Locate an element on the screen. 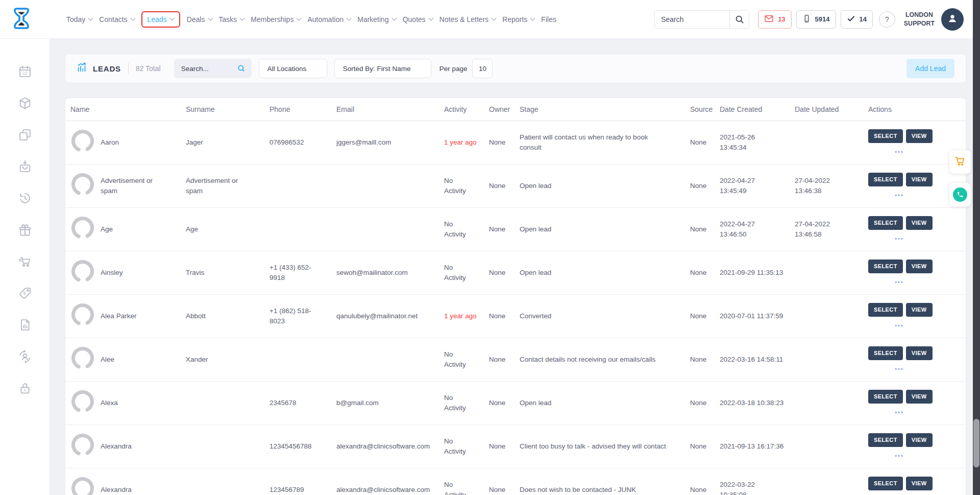 This screenshot has height=495, width=980. column-header-actions: Actions is located at coordinates (917, 109).